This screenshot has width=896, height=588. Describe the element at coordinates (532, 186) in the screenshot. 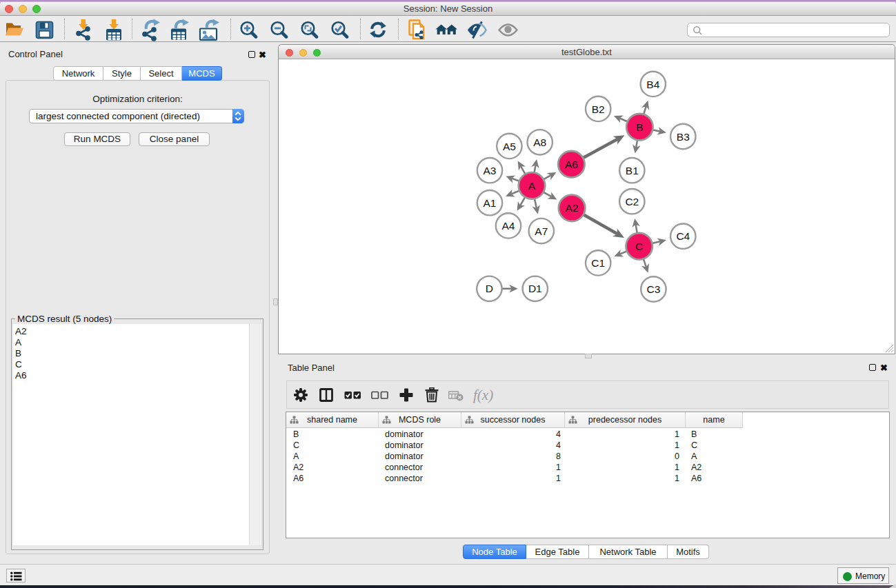

I see `svg-text: A` at that location.